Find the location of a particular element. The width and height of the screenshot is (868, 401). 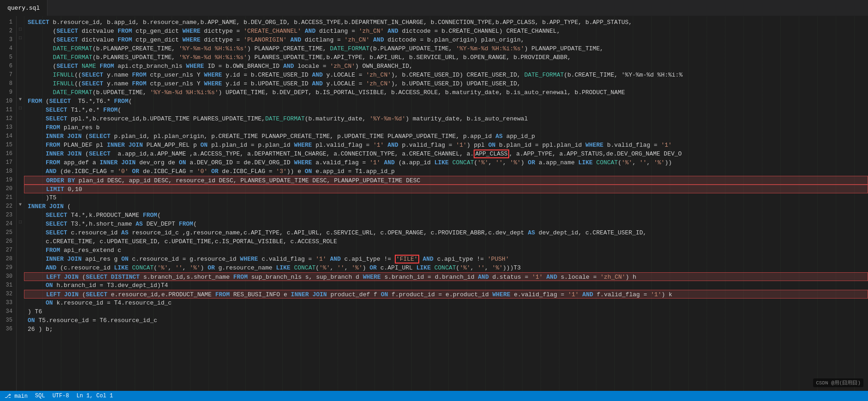

code-line: SELECT T3.*,h.short_name AS DEV_DEPT FRO… is located at coordinates (446, 224).